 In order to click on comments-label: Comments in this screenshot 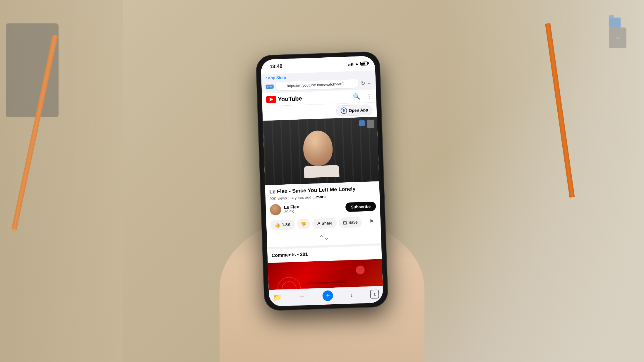, I will do `click(283, 255)`.